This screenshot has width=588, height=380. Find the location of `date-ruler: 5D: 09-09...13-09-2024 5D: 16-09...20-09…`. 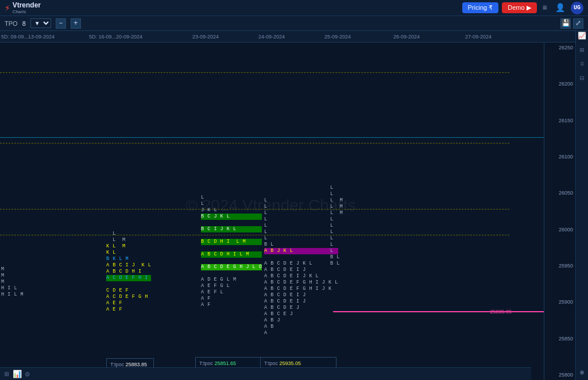

date-ruler: 5D: 09-09...13-09-2024 5D: 16-09...20-09… is located at coordinates (288, 37).